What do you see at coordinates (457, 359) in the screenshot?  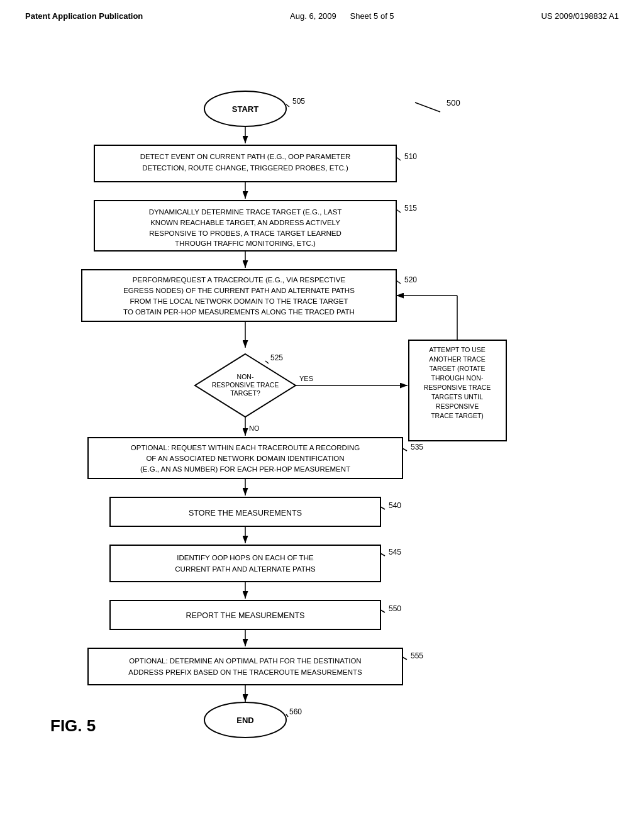 I see `box-530-t2: ANOTHER TRACE` at bounding box center [457, 359].